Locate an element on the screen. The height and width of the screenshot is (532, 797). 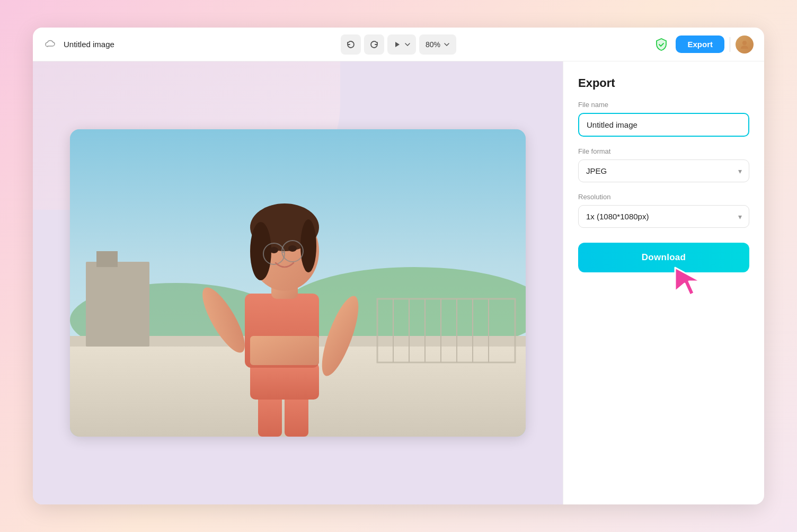
zoom-control: 80% is located at coordinates (438, 45).